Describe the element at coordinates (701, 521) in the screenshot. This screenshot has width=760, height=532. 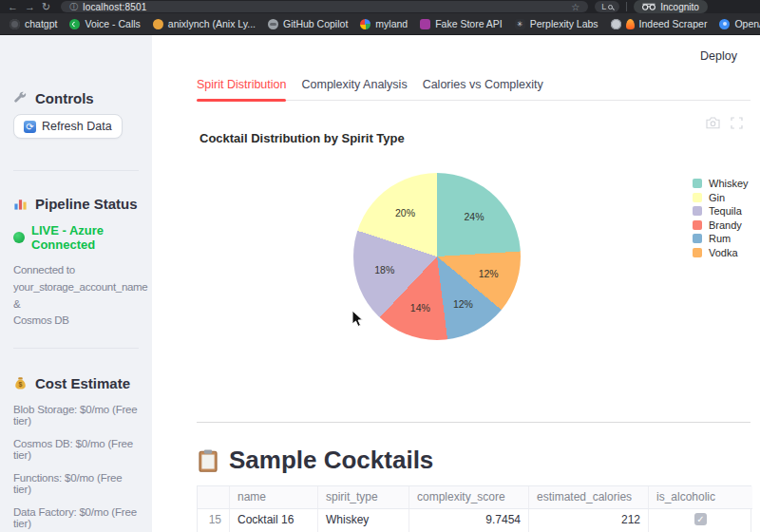
I see `table-cell-is_alcoholic: ✓` at that location.